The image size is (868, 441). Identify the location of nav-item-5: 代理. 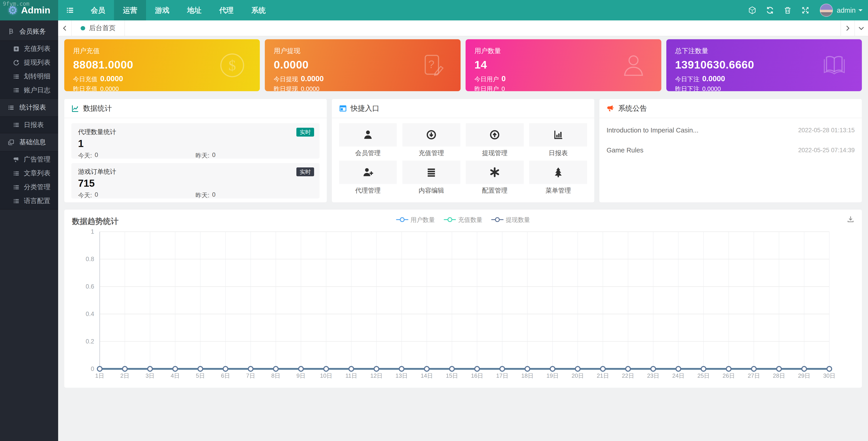
(226, 10).